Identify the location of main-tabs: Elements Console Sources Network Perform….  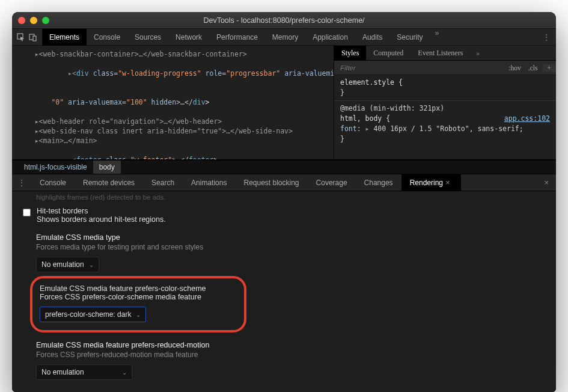
(243, 37).